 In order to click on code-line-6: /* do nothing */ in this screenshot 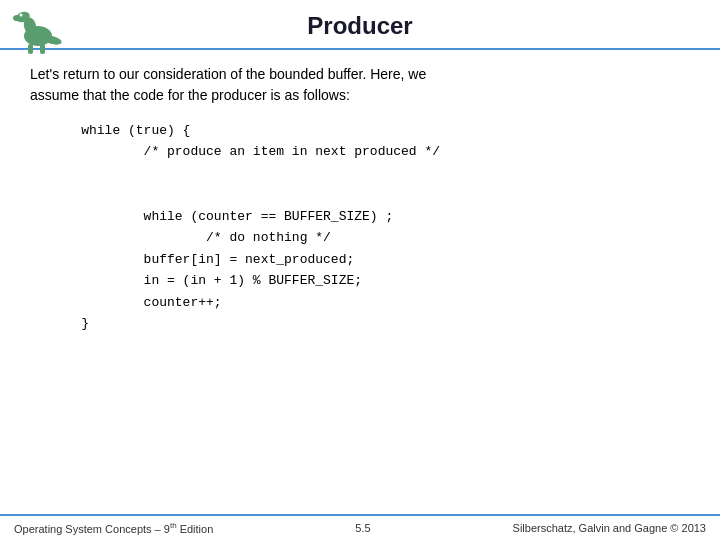, I will do `click(370, 238)`.